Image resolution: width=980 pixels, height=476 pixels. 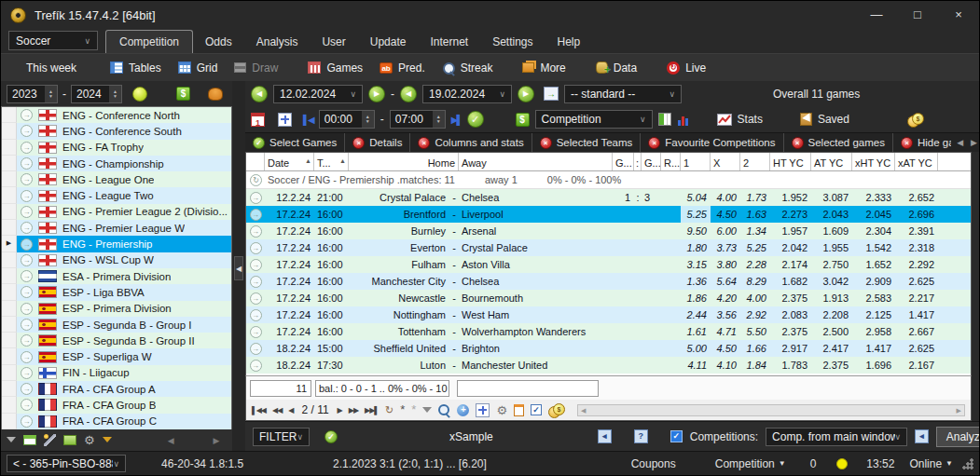 I want to click on menu-item-odds: Odds, so click(x=218, y=42).